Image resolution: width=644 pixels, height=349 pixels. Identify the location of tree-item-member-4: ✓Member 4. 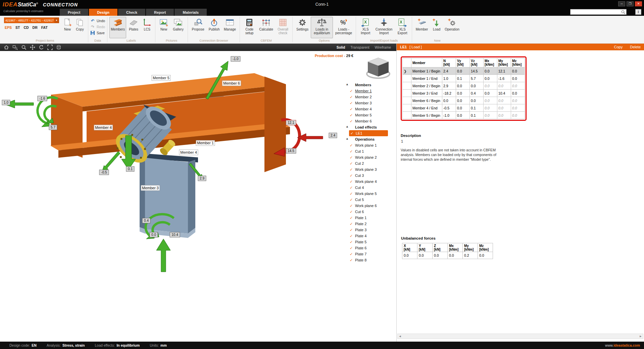
(365, 109).